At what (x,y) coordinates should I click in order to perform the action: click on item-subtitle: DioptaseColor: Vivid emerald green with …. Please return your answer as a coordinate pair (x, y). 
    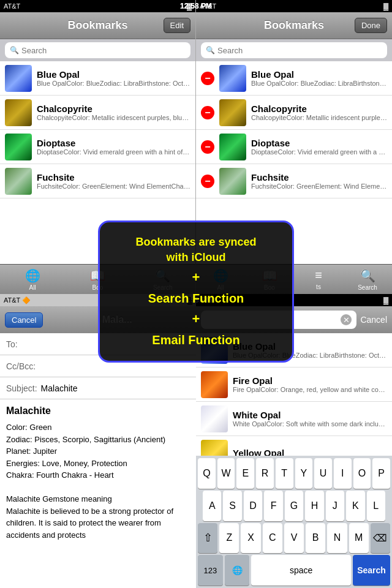
    Looking at the image, I should click on (114, 152).